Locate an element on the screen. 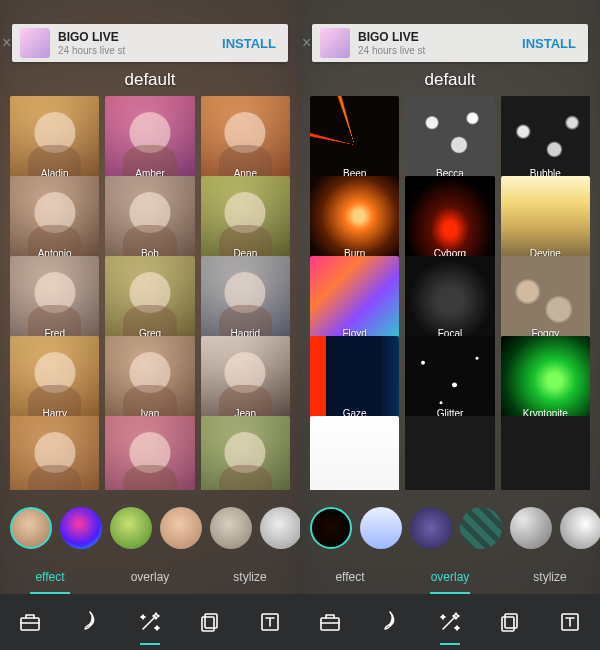 This screenshot has height=650, width=600. overlay-tile: Kryptonite is located at coordinates (546, 380).